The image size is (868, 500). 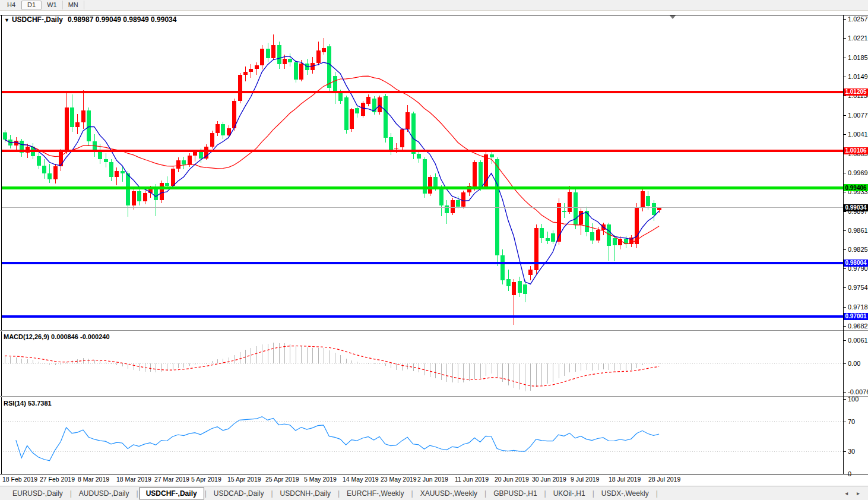 I want to click on chart-tab-xauusd-weekly: XAUUSD-,Weekly, so click(x=449, y=493).